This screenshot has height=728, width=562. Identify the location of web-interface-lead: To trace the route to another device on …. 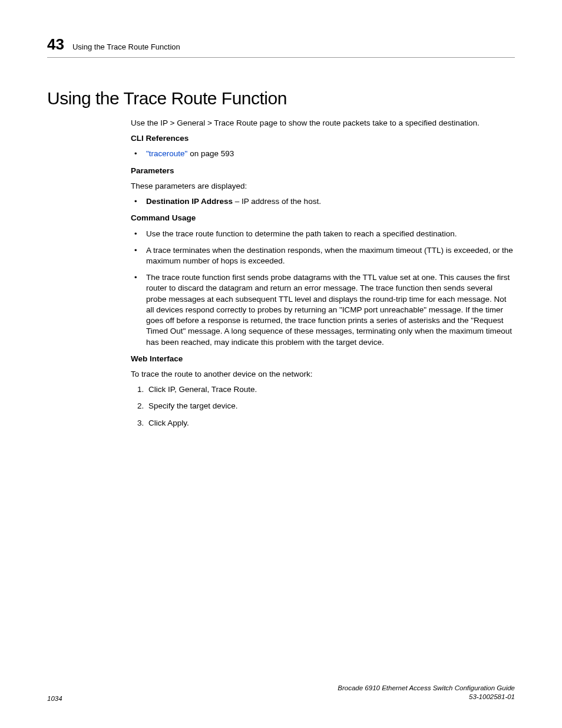
(323, 374).